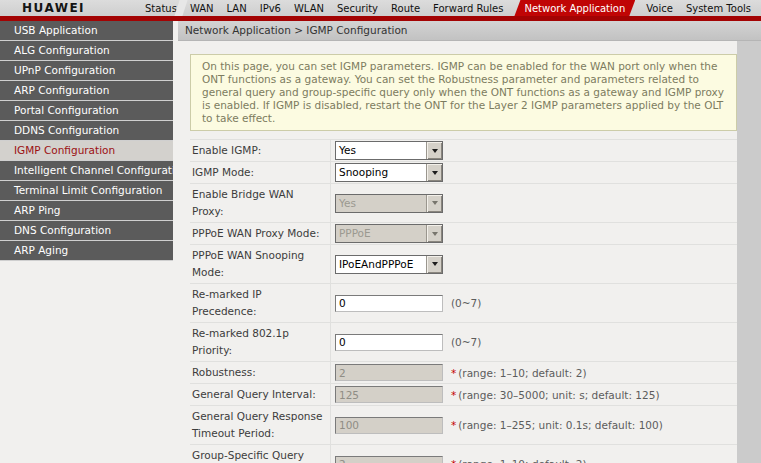 This screenshot has width=761, height=463. What do you see at coordinates (381, 234) in the screenshot?
I see `select-value: PPPoE` at bounding box center [381, 234].